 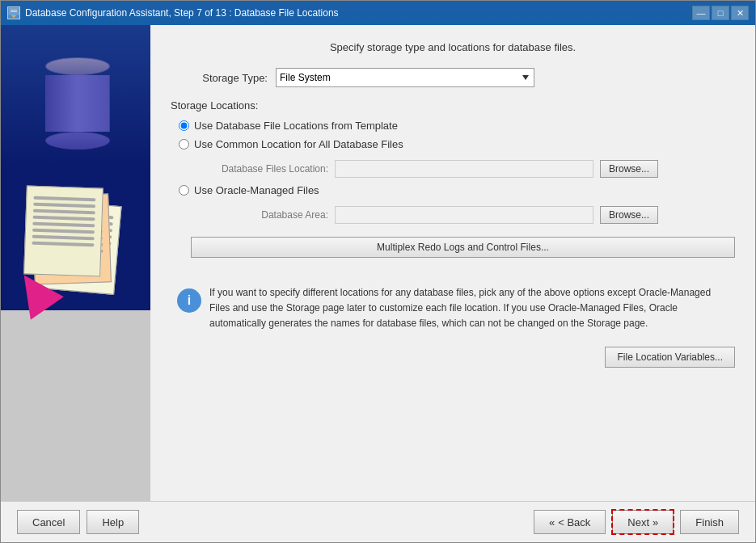 What do you see at coordinates (184, 144) in the screenshot?
I see `radio-common` at bounding box center [184, 144].